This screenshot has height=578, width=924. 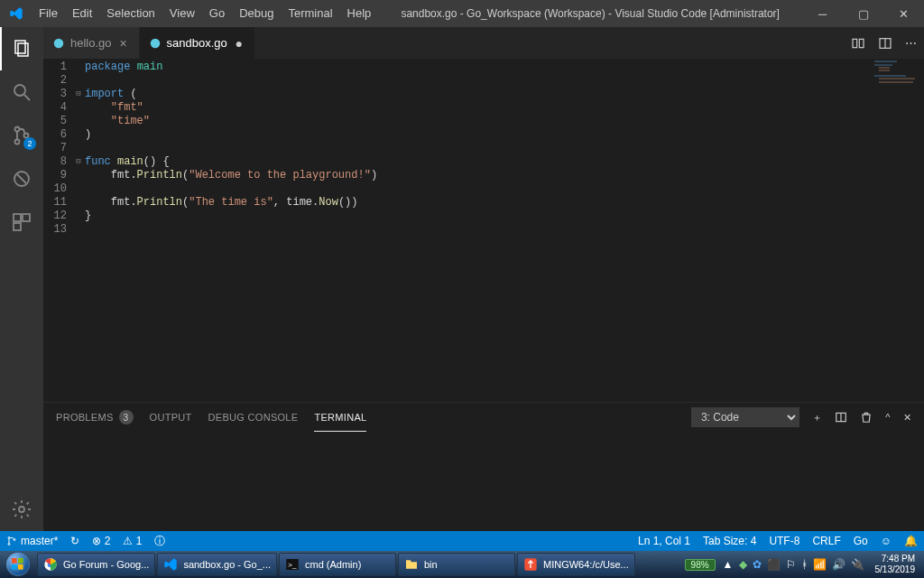 I want to click on code-line: package main, so click(x=504, y=67).